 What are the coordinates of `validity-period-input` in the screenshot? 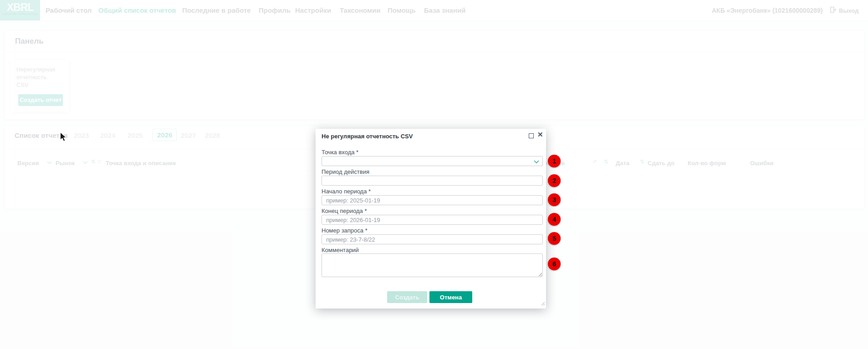 It's located at (432, 181).